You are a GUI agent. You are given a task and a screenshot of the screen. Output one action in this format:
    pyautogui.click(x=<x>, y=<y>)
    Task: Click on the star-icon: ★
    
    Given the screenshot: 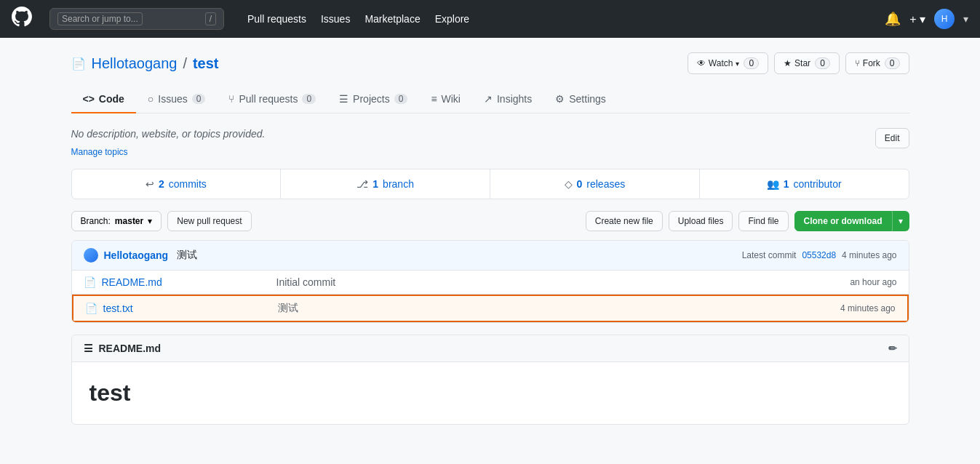 What is the action you would take?
    pyautogui.click(x=787, y=63)
    